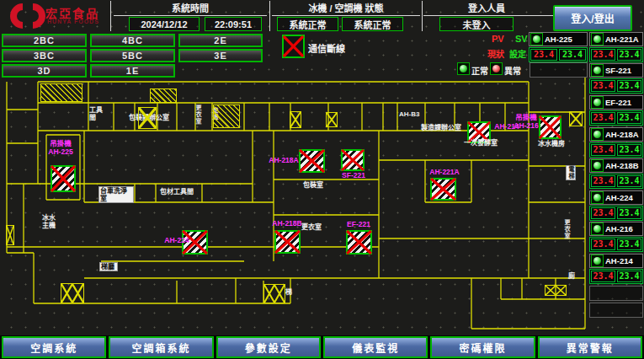 This screenshot has height=359, width=644. Describe the element at coordinates (616, 261) in the screenshot. I see `equipment-name-row: AH-214` at that location.